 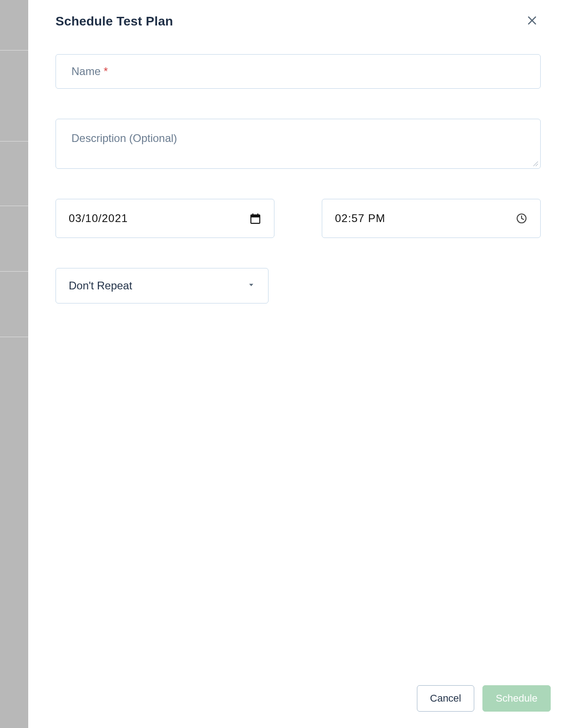 I want to click on close-button, so click(x=532, y=21).